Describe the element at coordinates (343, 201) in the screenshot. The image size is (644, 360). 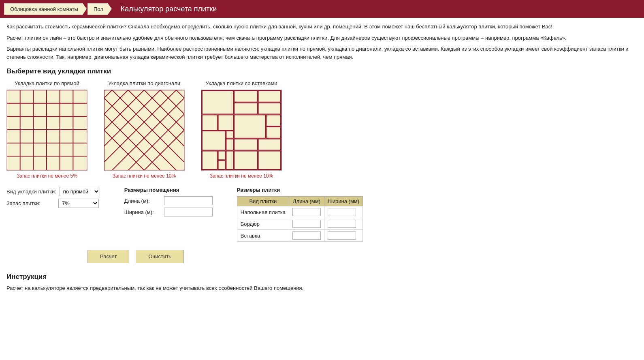
I see `col-width-header: Ширина (мм)` at that location.